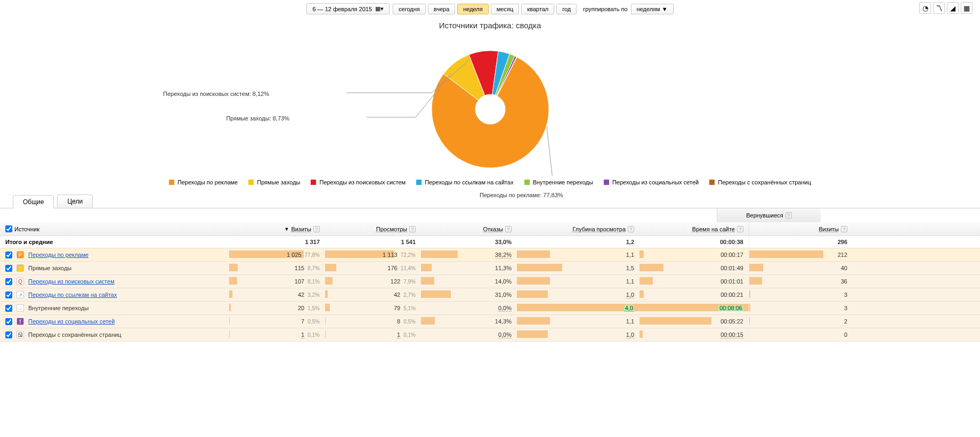  Describe the element at coordinates (490, 281) in the screenshot. I see `table-row: Q Переходы из поисковых систем 1078,1% 1…` at that location.